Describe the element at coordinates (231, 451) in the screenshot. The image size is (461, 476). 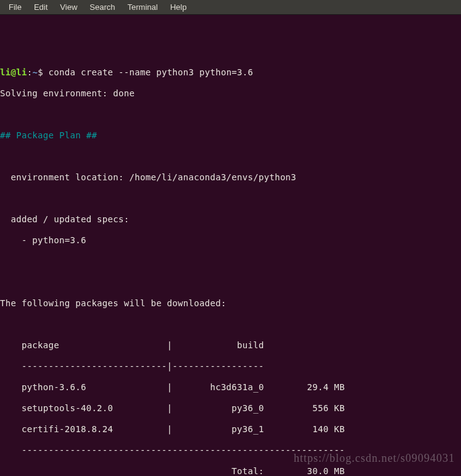
I see `dl-table-sep2: ----------------------------------------…` at that location.